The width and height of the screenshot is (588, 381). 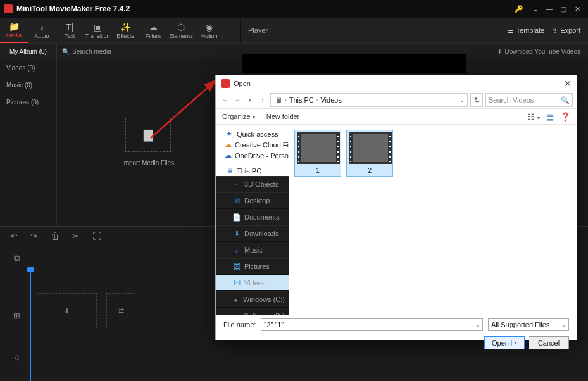 What do you see at coordinates (28, 68) in the screenshot?
I see `sidebar-item-videos: Videos (0)` at bounding box center [28, 68].